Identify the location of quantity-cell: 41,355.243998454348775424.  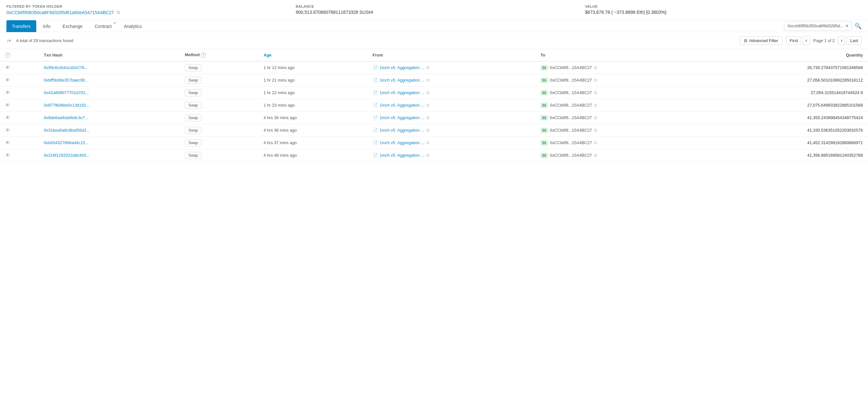
(785, 117).